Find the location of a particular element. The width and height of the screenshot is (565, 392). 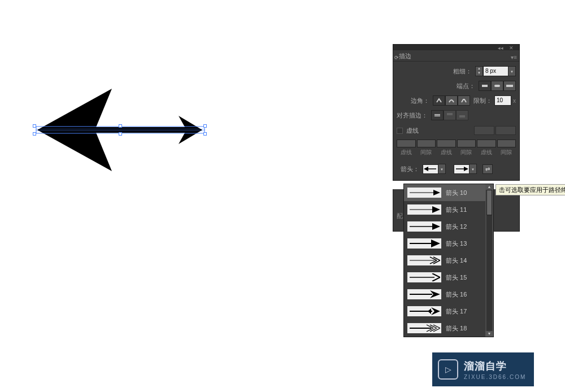

align-row: 对齐描边： is located at coordinates (457, 115).